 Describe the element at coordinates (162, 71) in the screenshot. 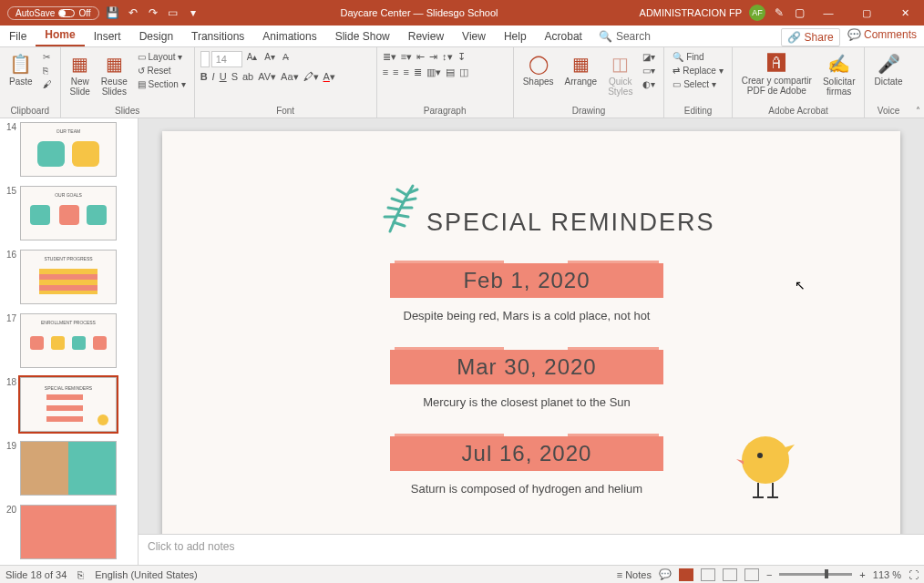

I see `reset-button: ↺ Reset` at that location.